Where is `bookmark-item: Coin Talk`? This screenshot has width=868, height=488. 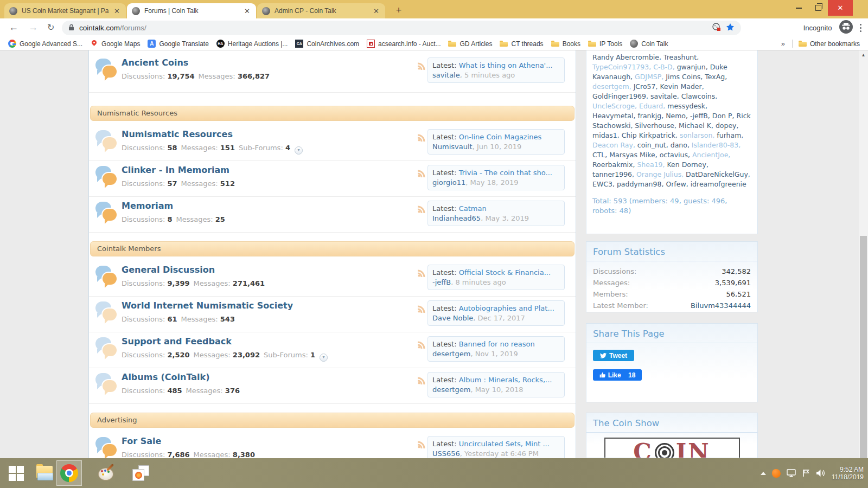
bookmark-item: Coin Talk is located at coordinates (649, 43).